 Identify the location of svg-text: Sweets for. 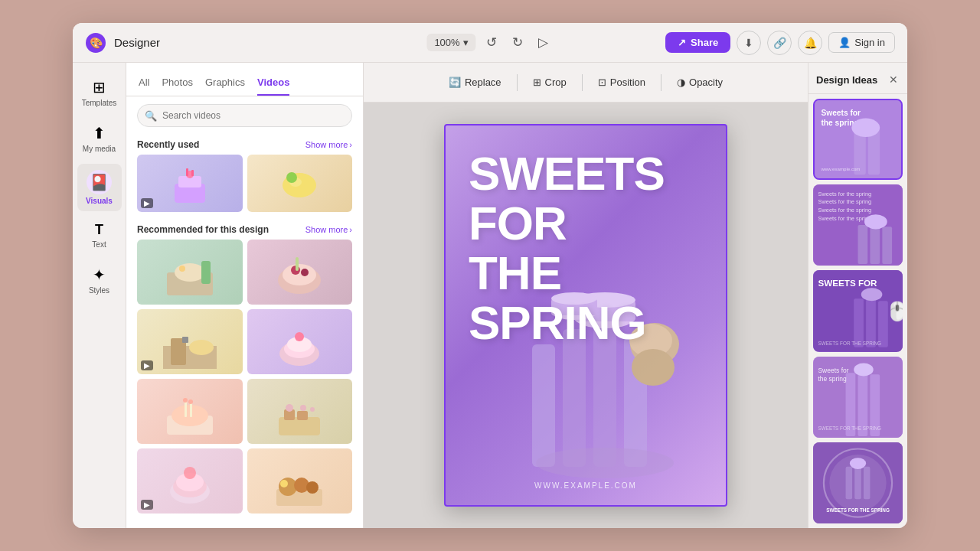
(833, 370).